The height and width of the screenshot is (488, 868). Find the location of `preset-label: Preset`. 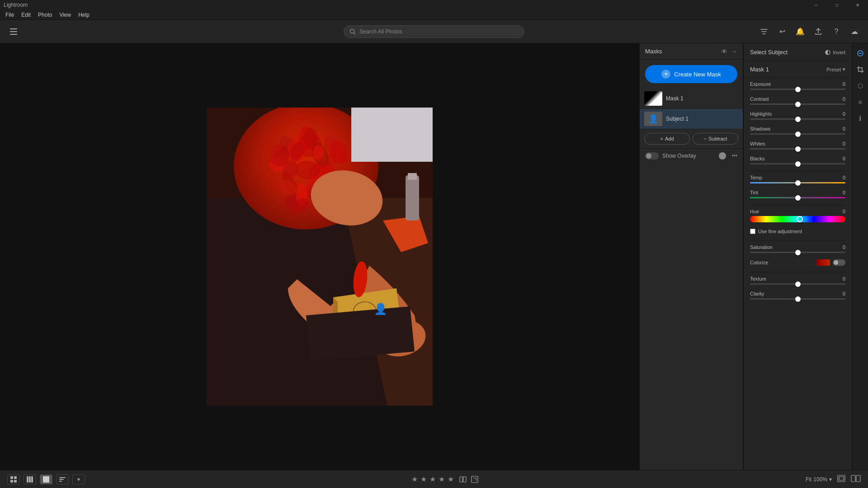

preset-label: Preset is located at coordinates (834, 70).